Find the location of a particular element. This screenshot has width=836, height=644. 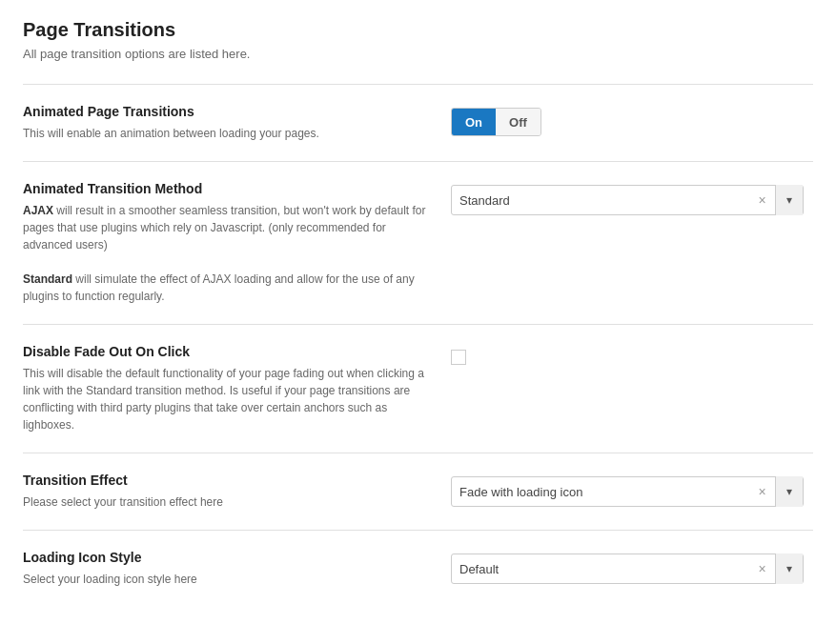

transition-effect-arrow-icon: ▾ is located at coordinates (789, 492).